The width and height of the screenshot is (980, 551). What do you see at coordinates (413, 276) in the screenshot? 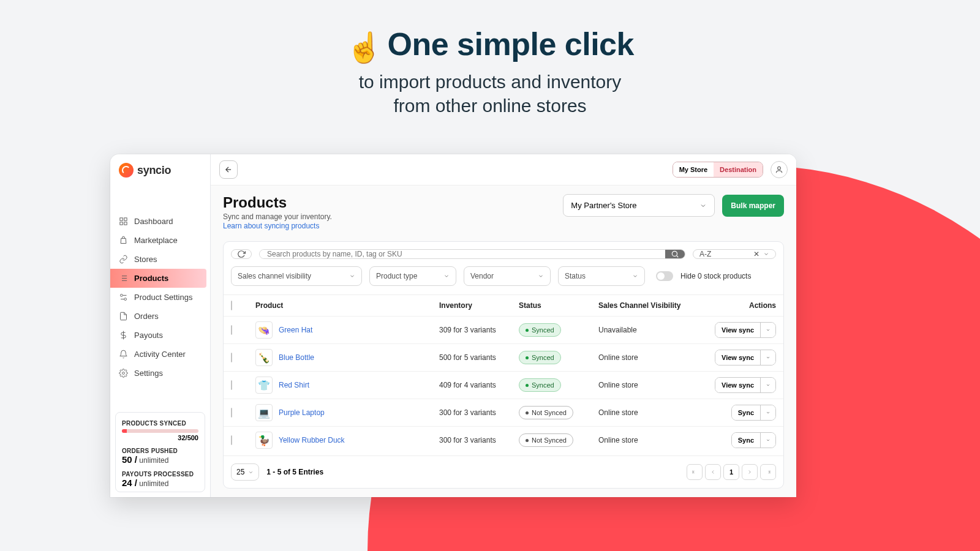
I see `filter-product-type: Product type` at bounding box center [413, 276].